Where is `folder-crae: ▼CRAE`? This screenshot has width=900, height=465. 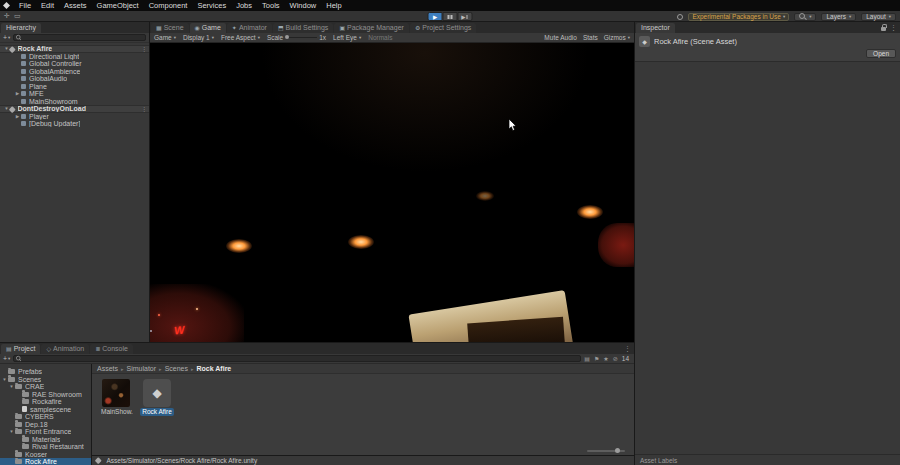
folder-crae: ▼CRAE is located at coordinates (46, 387).